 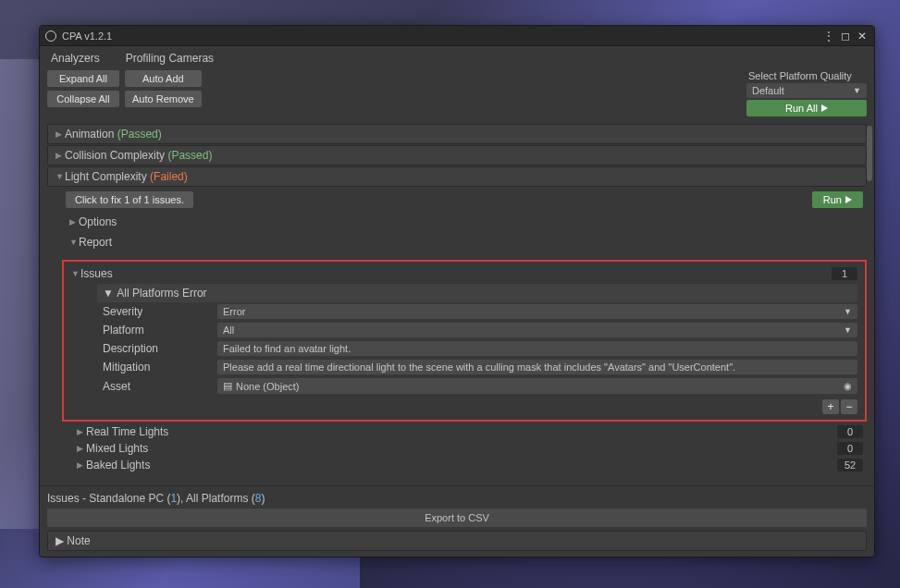 I want to click on options-label: Options, so click(x=98, y=222).